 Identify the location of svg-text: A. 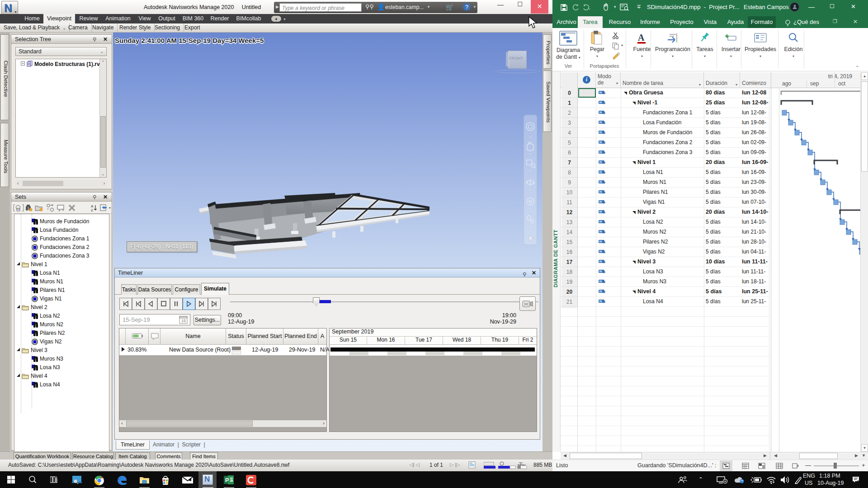
(92, 206).